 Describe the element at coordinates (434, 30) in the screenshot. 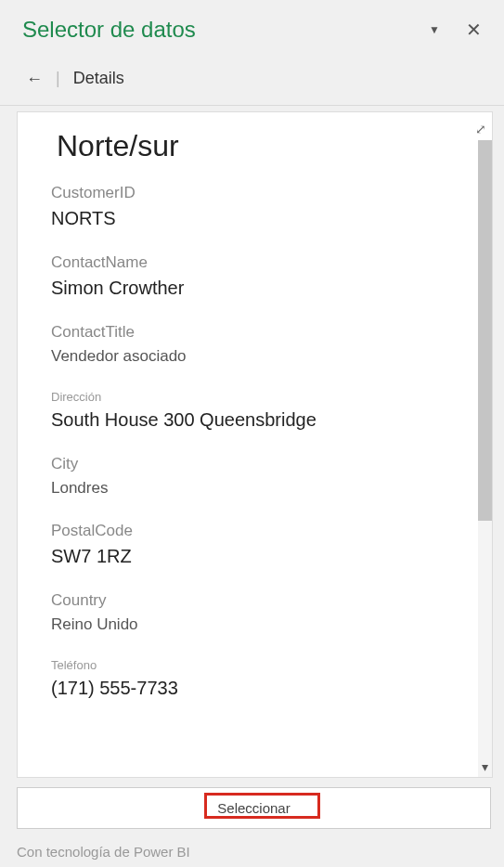

I see `dropdown-icon: ▼` at that location.